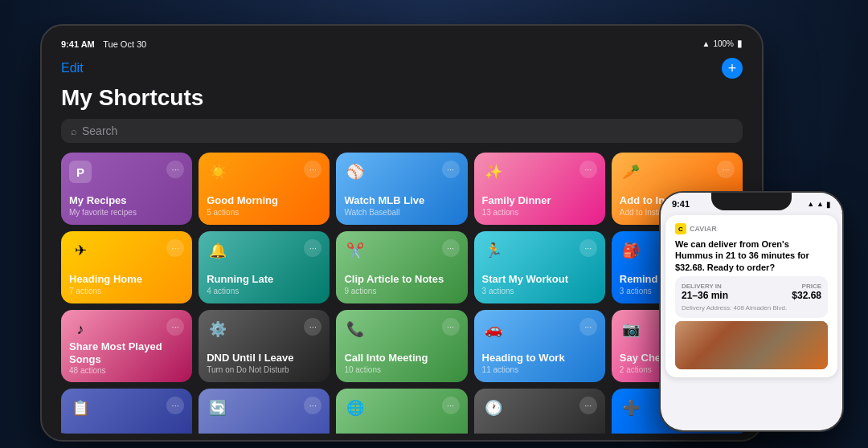  I want to click on bell-icon: 🔔, so click(218, 250).